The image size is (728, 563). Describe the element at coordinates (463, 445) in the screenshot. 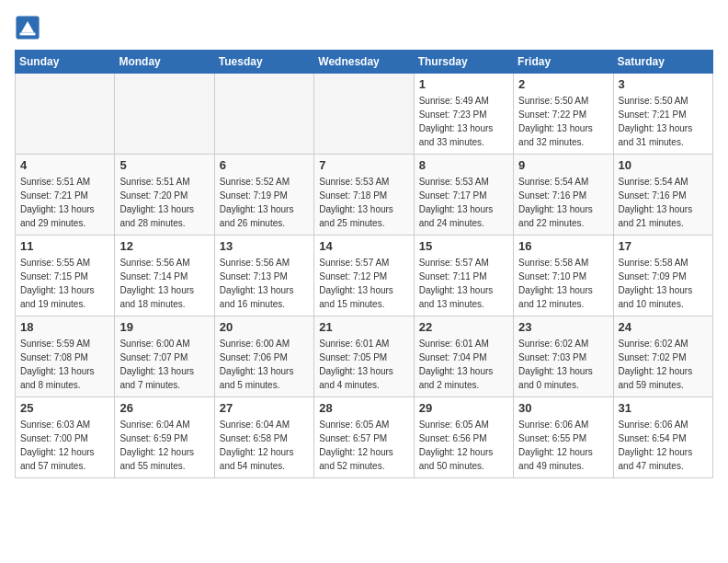

I see `day-info: Sunrise: 6:05 AM Sunset: 6:56 PM Dayligh…` at that location.